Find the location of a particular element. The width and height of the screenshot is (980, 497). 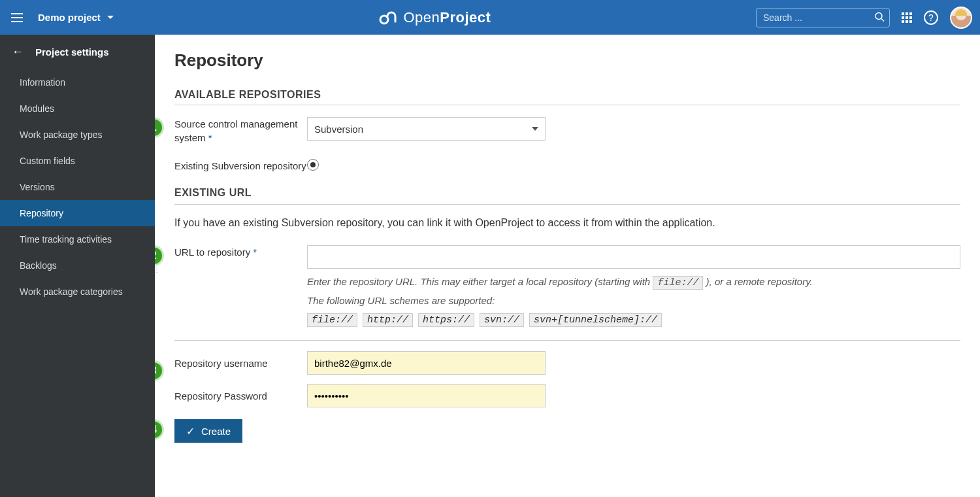

sidebar-item-information: Information is located at coordinates (77, 82).